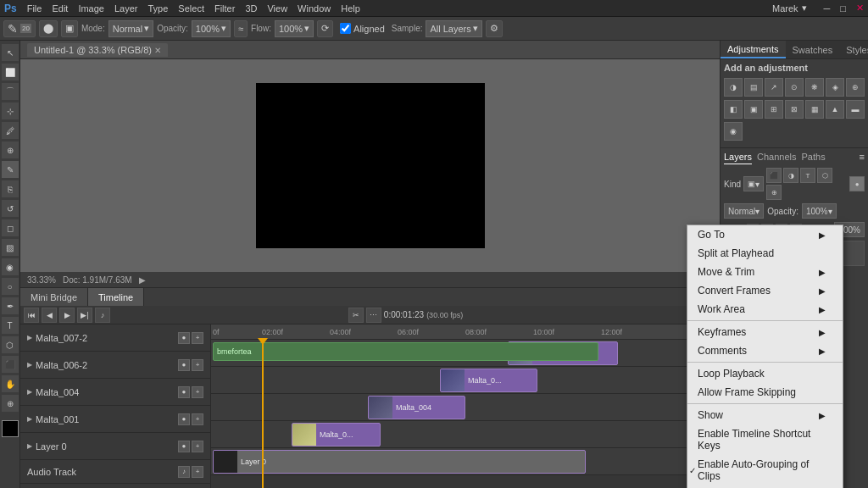  What do you see at coordinates (765, 392) in the screenshot?
I see `menu-allow-frame-skip: Allow Frame Skipping` at bounding box center [765, 392].